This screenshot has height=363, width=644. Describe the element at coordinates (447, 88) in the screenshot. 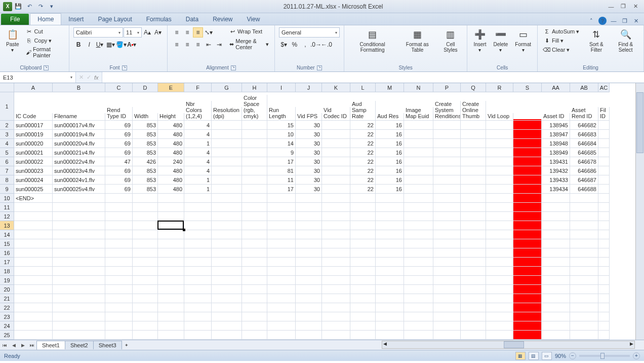

I see `column-header: P` at that location.